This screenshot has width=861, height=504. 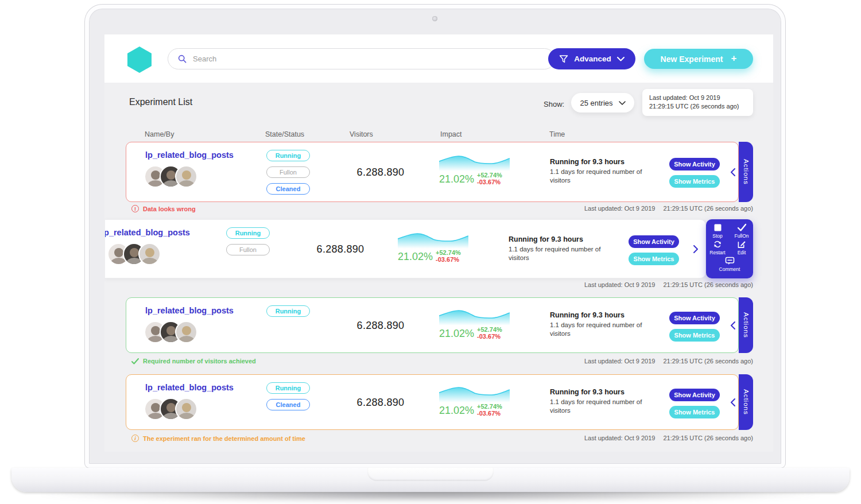 What do you see at coordinates (457, 411) in the screenshot?
I see `impact-main-value: 21.02%` at bounding box center [457, 411].